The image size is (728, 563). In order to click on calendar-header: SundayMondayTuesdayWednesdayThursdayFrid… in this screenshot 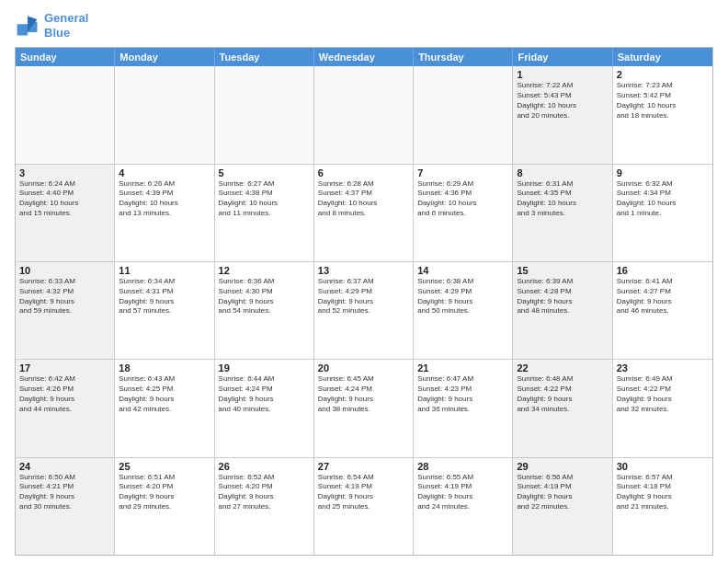, I will do `click(364, 57)`.